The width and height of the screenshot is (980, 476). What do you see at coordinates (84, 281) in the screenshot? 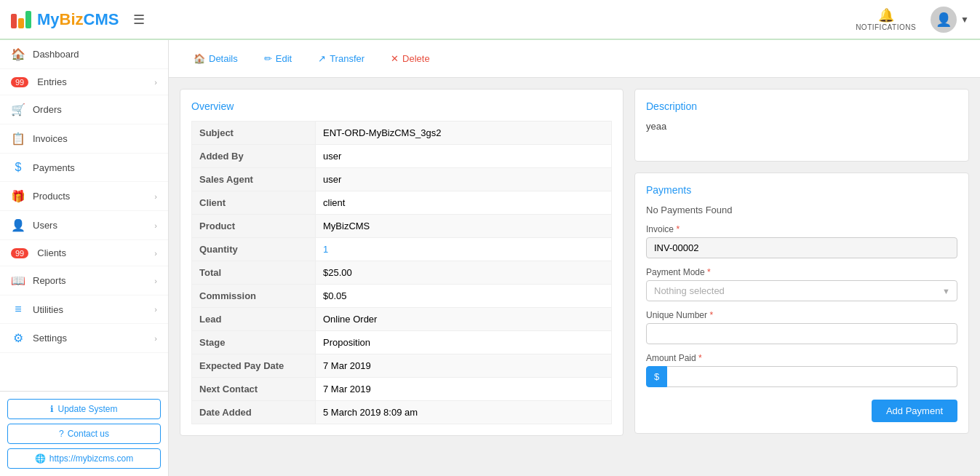
I see `sidebar-item-reports: 📖 Reports ›` at bounding box center [84, 281].